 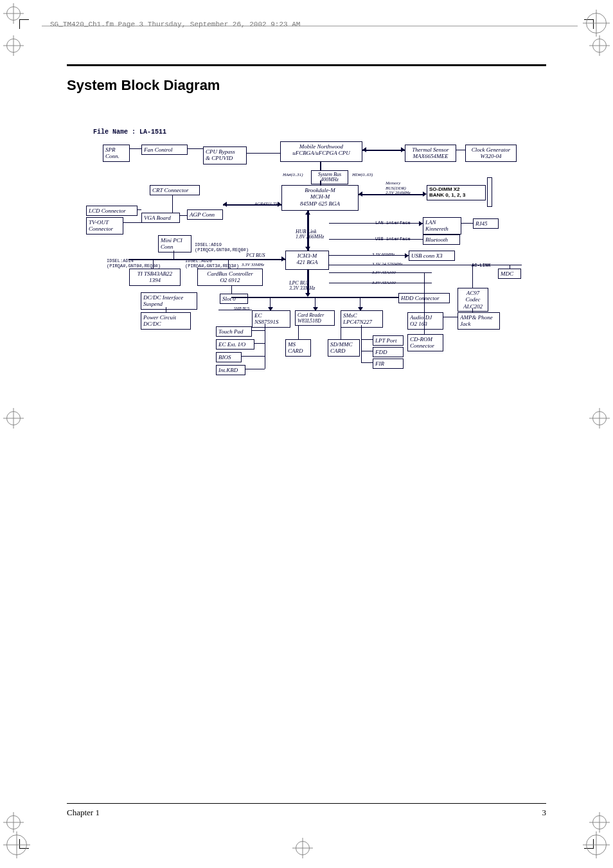 What do you see at coordinates (205, 215) in the screenshot?
I see `block-agp-conn: AGP Conn` at bounding box center [205, 215].